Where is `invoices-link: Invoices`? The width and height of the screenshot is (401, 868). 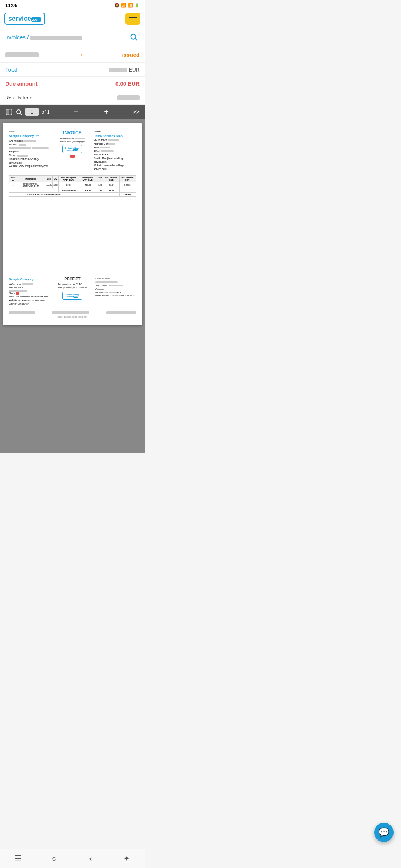
invoices-link: Invoices is located at coordinates (16, 37).